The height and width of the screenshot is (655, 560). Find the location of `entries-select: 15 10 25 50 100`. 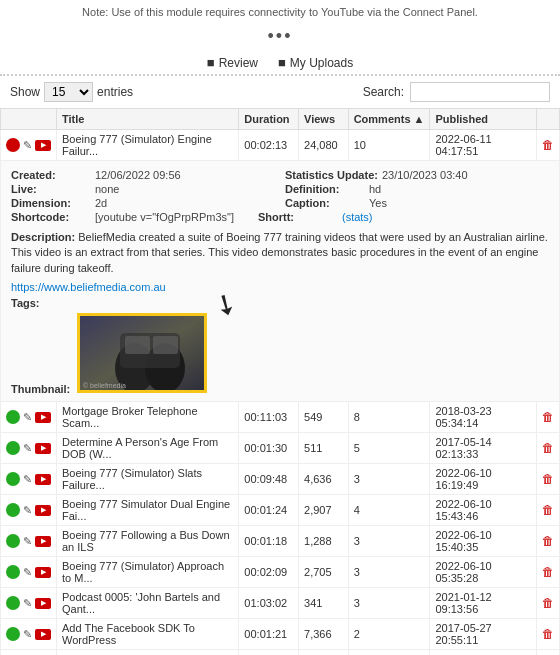

entries-select: 15 10 25 50 100 is located at coordinates (68, 92).